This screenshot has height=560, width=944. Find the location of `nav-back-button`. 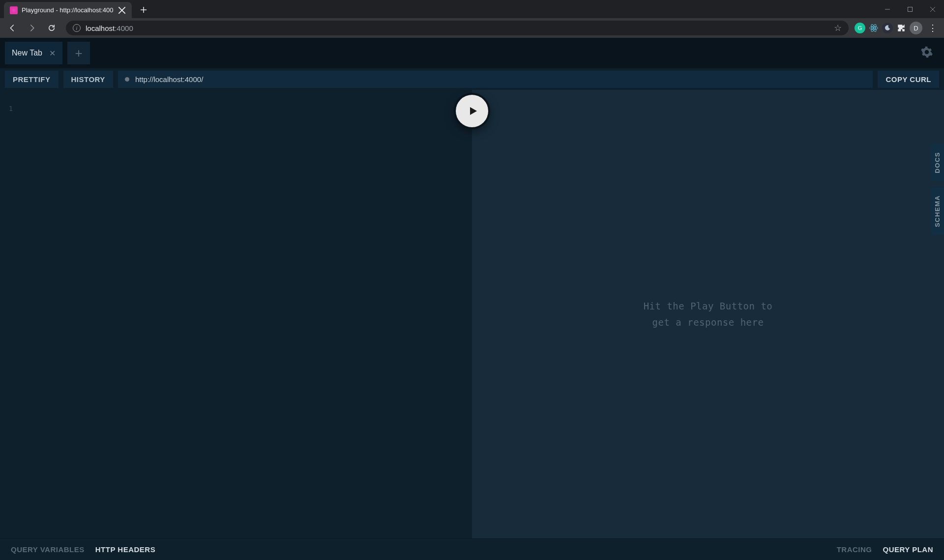

nav-back-button is located at coordinates (12, 28).